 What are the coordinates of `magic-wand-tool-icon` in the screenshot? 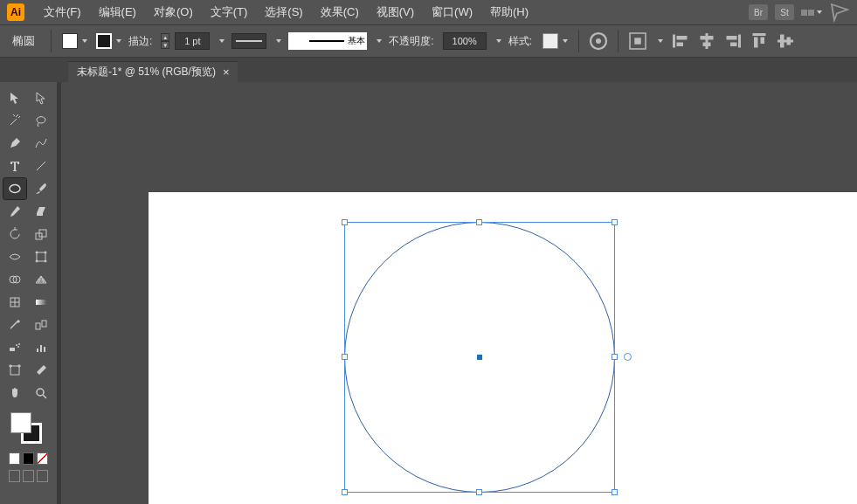 It's located at (15, 121).